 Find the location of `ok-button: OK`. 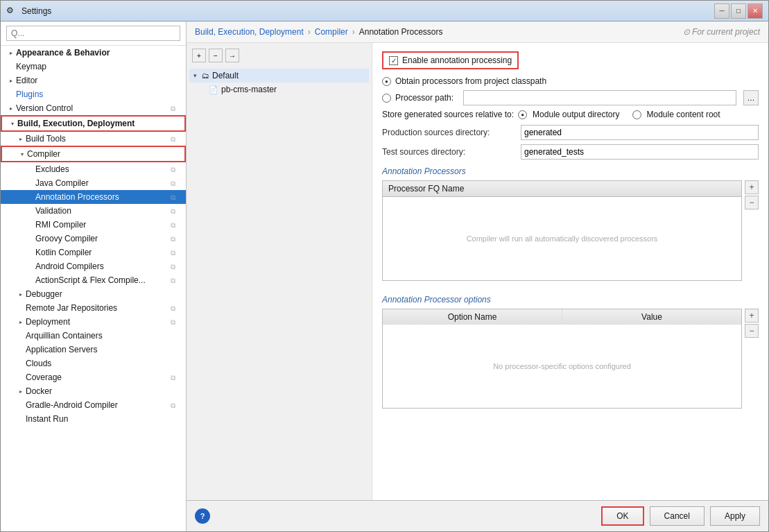

ok-button: OK is located at coordinates (623, 516).